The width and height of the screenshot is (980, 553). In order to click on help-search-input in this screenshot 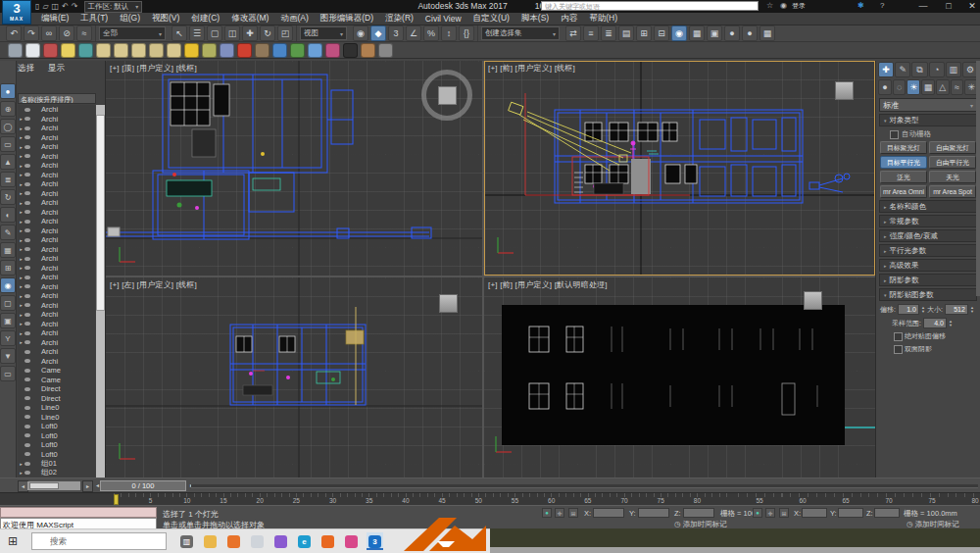, I will do `click(650, 6)`.